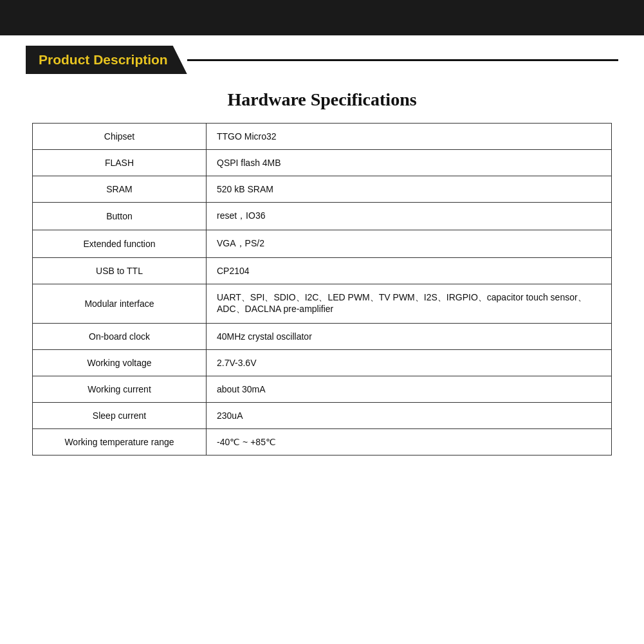  What do you see at coordinates (120, 390) in the screenshot?
I see `spec-label: Working current` at bounding box center [120, 390].